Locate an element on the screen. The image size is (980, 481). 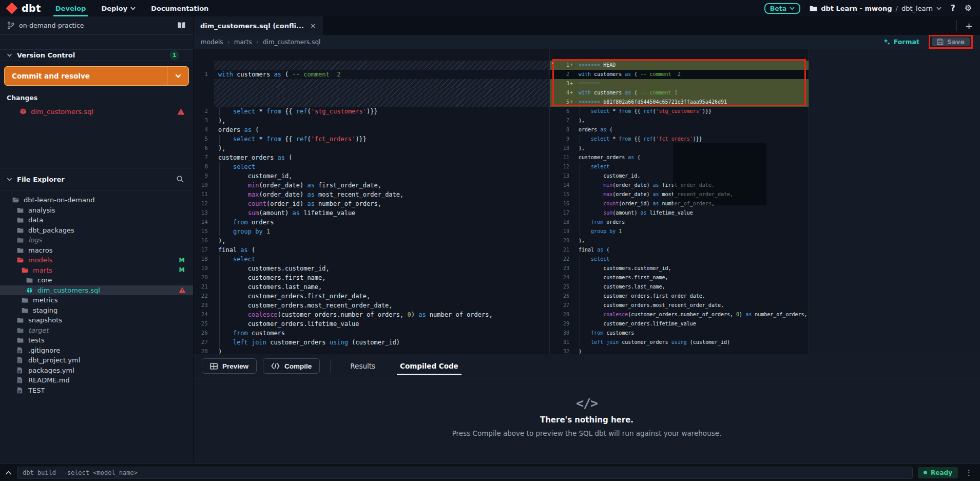
code-line: 5 select * from {{ ref('fct_orders')}} is located at coordinates (372, 139).